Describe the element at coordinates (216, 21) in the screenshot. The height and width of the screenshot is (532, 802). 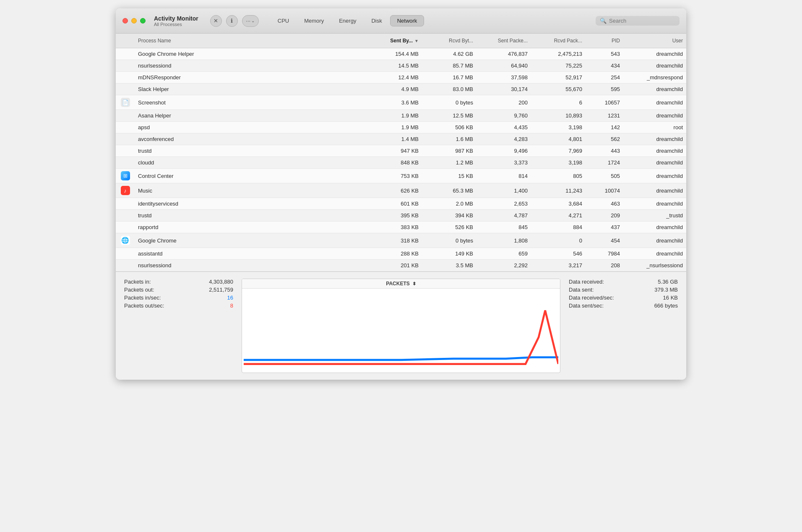
I see `stop-button: ✕` at that location.